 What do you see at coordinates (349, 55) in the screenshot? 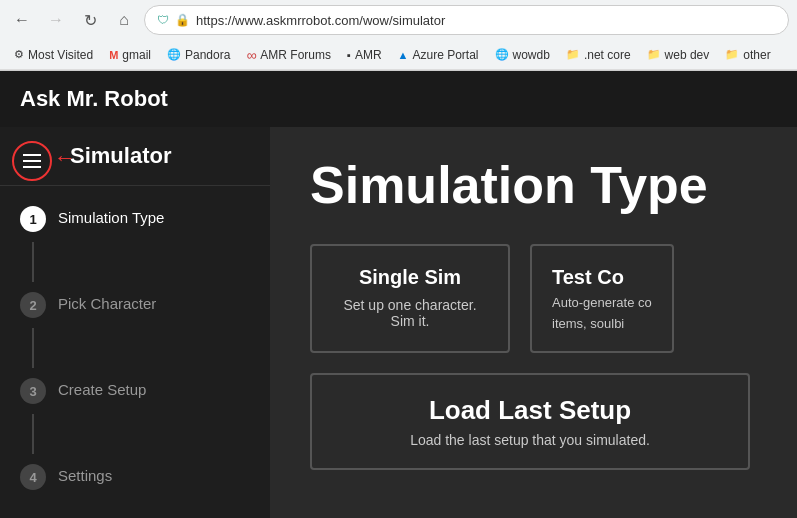
I see `amr-icon: ▪` at bounding box center [349, 55].